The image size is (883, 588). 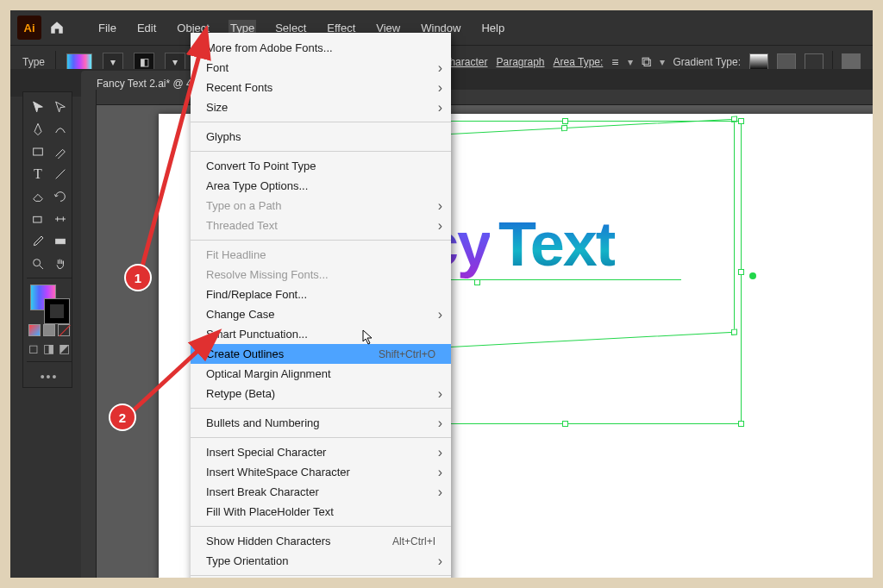 I want to click on chain-icon: ⧉, so click(x=647, y=62).